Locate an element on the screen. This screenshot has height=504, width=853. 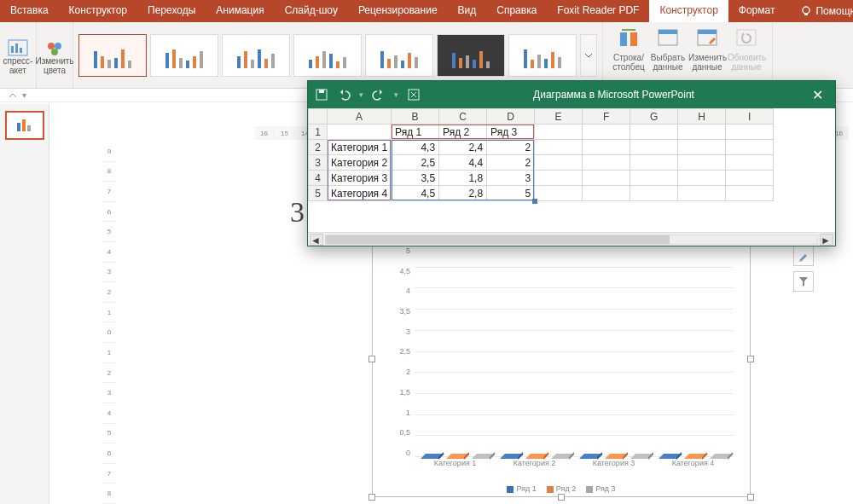
edit-data-button: Изменить данные is located at coordinates (707, 49).